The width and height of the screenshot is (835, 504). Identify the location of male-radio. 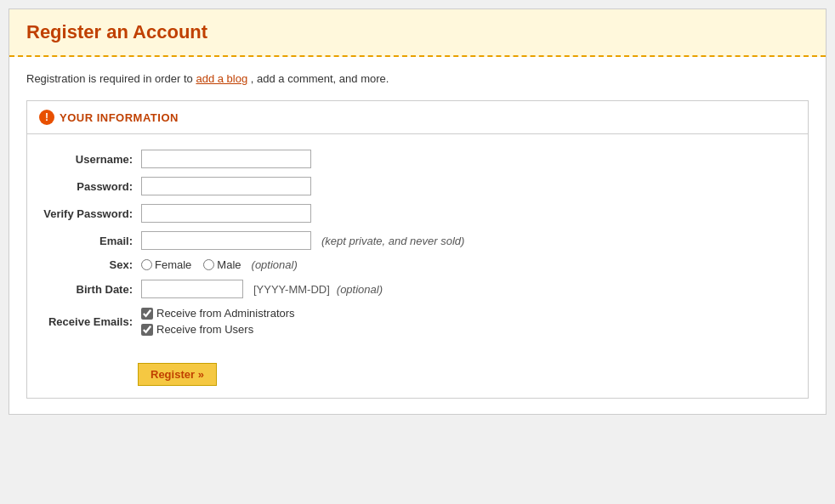
(209, 265).